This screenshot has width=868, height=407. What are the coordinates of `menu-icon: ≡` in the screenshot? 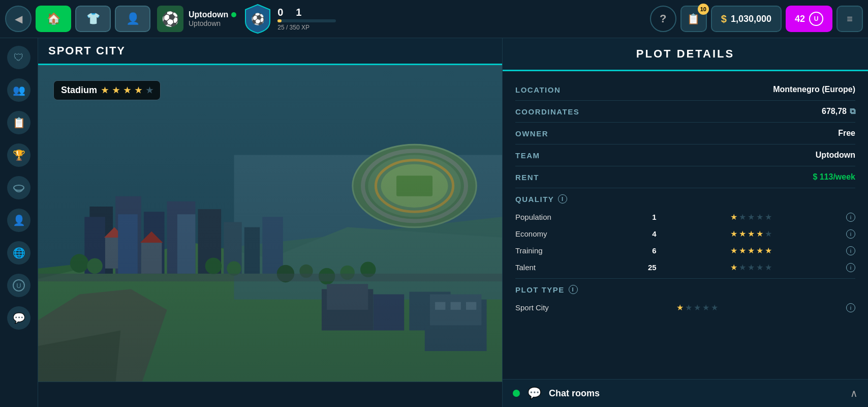 It's located at (850, 19).